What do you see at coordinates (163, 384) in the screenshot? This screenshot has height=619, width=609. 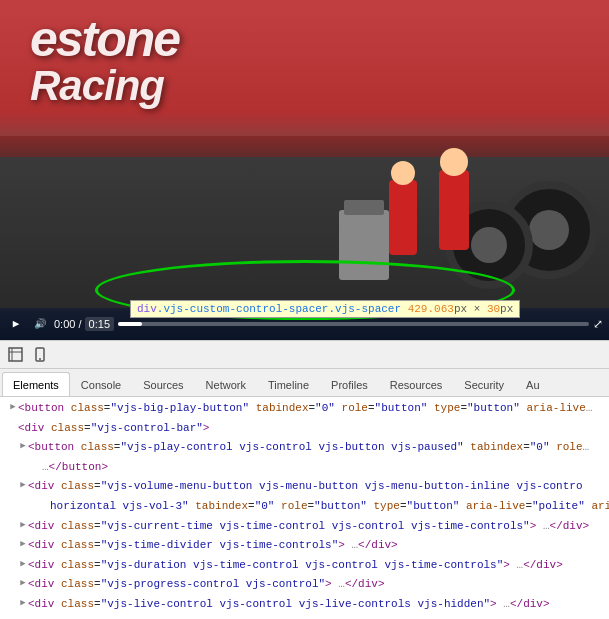 I see `tab-sources: Sources` at bounding box center [163, 384].